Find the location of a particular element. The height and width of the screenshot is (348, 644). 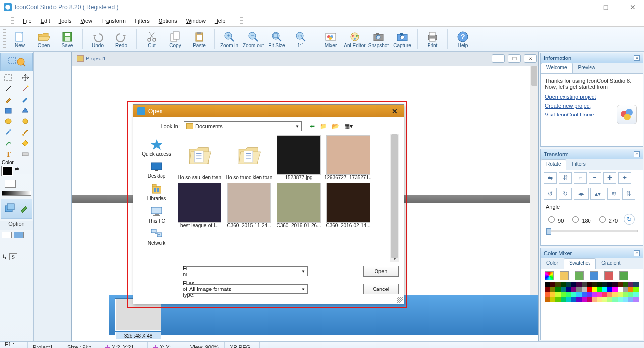

toolbar-snapshot: Snapshot is located at coordinates (378, 39).